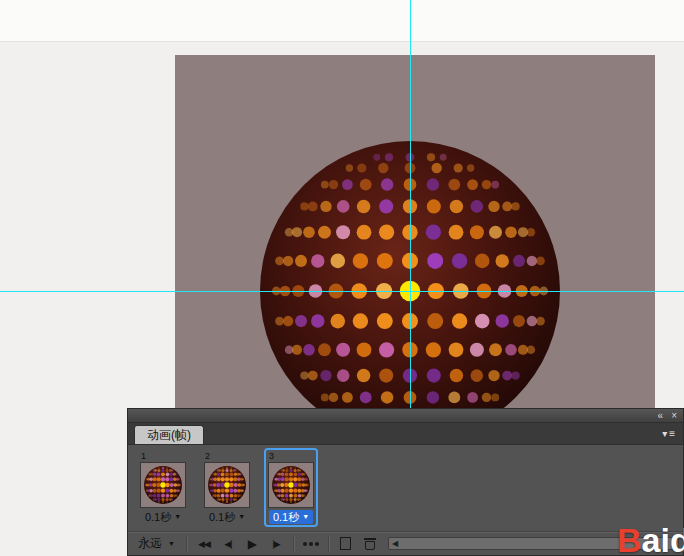  I want to click on vertical-guide, so click(410, 204).